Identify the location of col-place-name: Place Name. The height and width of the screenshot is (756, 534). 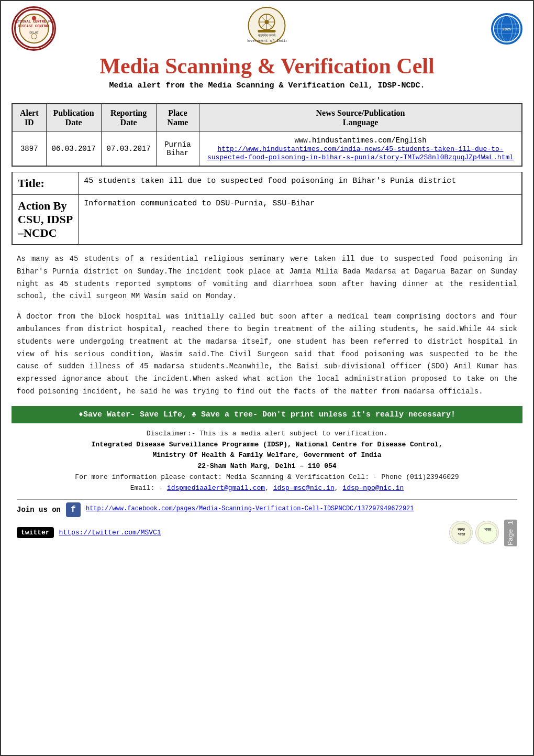
(177, 118).